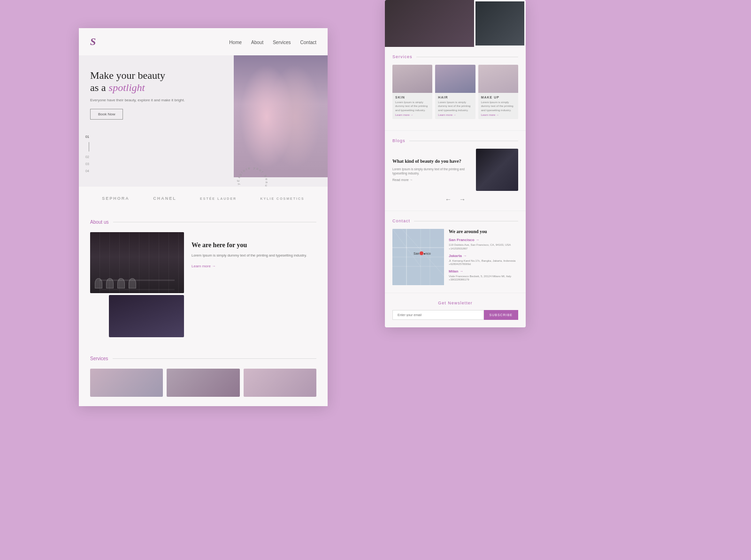 Image resolution: width=751 pixels, height=560 pixels. I want to click on milan-location-phone: +390228086179, so click(483, 280).